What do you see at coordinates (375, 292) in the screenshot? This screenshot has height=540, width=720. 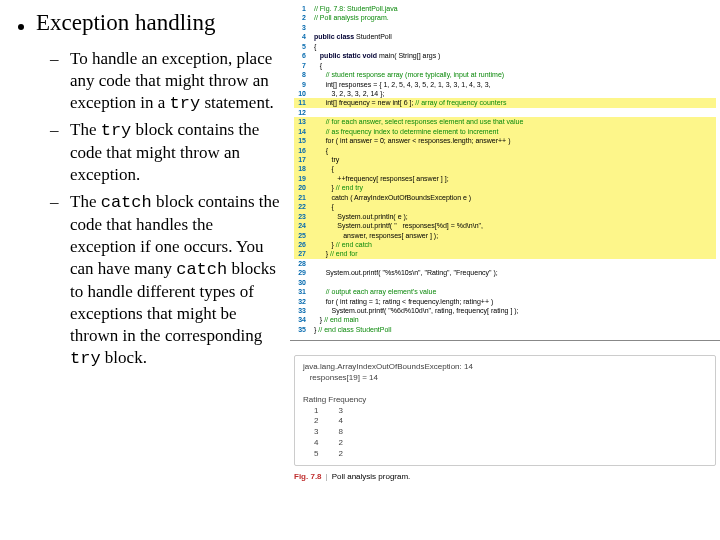 I see `code-text: // output each array element's value` at bounding box center [375, 292].